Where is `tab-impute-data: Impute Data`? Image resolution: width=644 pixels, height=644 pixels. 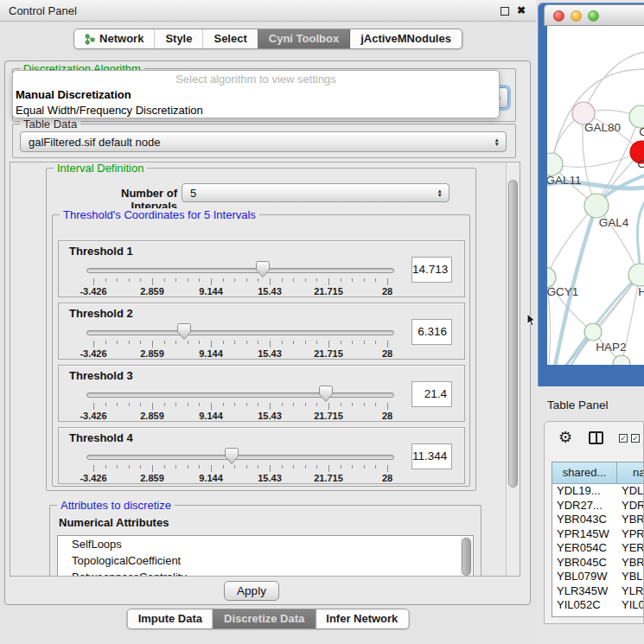 tab-impute-data: Impute Data is located at coordinates (170, 619).